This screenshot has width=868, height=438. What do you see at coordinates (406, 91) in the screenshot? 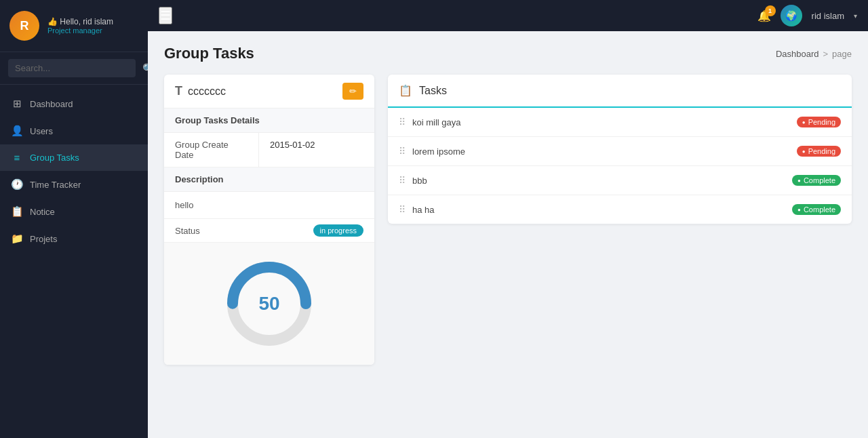
I see `tasks-icon: 📋` at bounding box center [406, 91].